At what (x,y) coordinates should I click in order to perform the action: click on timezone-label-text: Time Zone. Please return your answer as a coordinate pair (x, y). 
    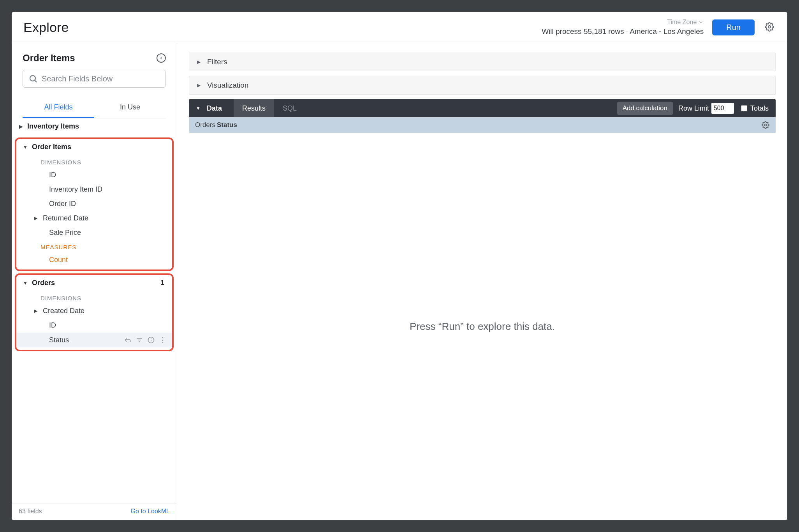
    Looking at the image, I should click on (682, 22).